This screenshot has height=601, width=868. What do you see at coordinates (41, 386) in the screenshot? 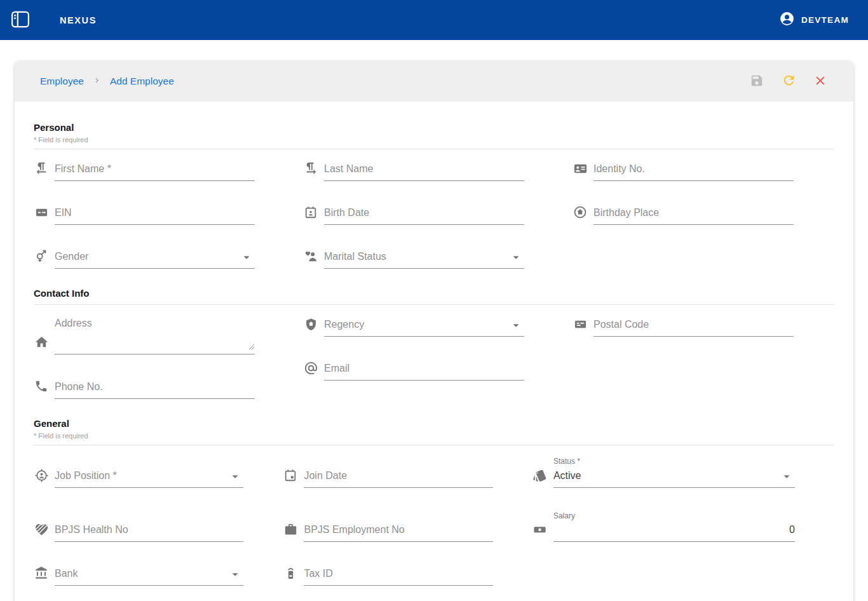
I see `phone-icon` at bounding box center [41, 386].